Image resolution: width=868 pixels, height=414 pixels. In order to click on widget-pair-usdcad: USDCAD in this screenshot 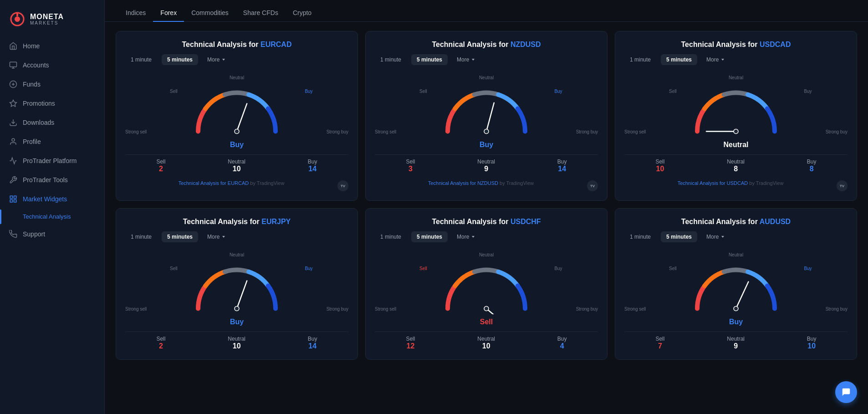, I will do `click(775, 45)`.